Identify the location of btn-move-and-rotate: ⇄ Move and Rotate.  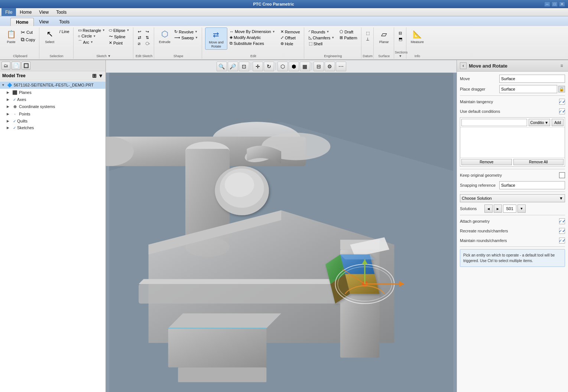
(216, 39).